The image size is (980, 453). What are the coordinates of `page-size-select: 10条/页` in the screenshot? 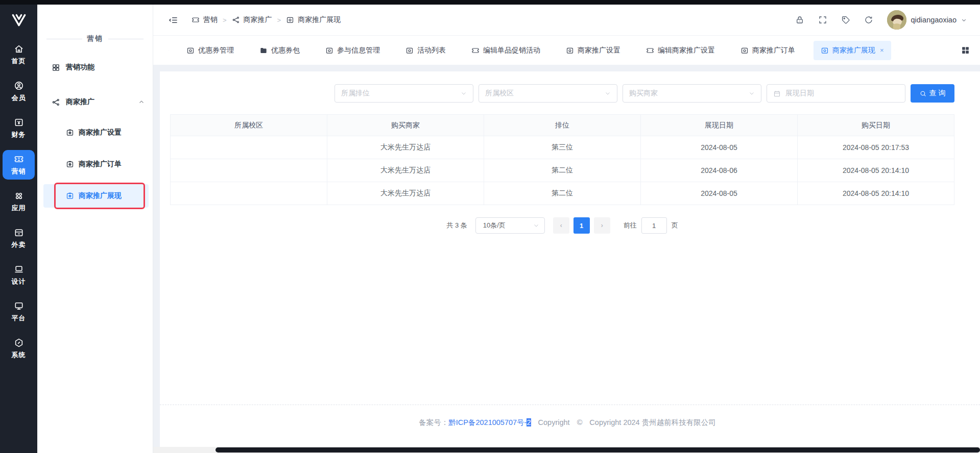 It's located at (510, 225).